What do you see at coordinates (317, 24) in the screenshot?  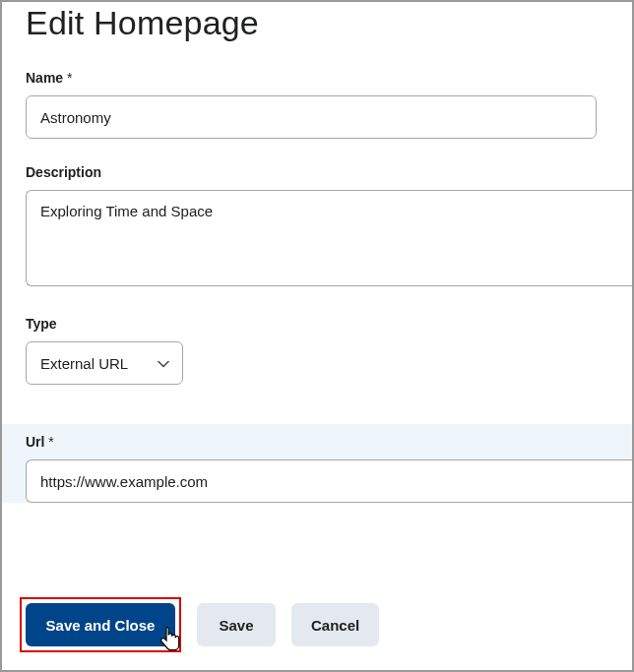 I see `page-title: Edit Homepage` at bounding box center [317, 24].